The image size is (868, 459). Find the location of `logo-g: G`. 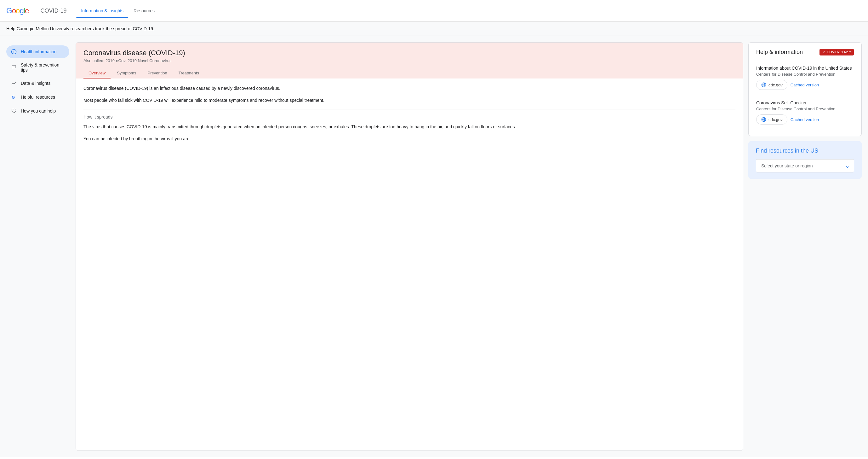

logo-g: G is located at coordinates (9, 11).